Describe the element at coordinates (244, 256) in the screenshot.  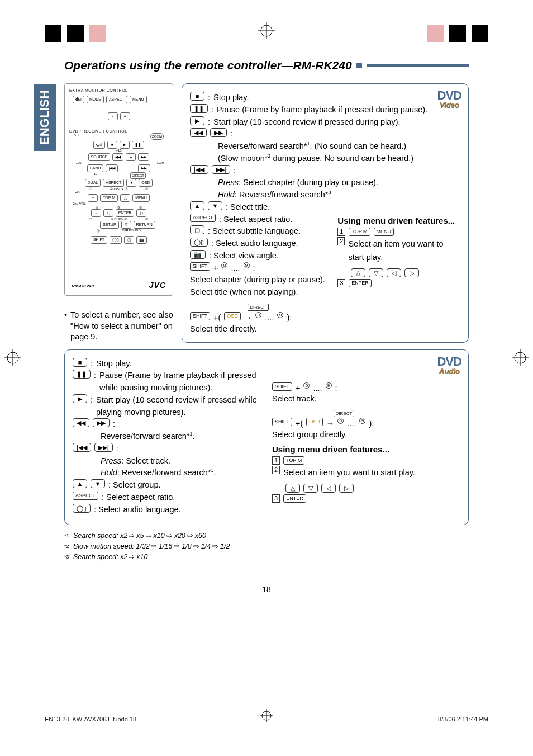
I see `angle-desc: : Select view angle.` at that location.